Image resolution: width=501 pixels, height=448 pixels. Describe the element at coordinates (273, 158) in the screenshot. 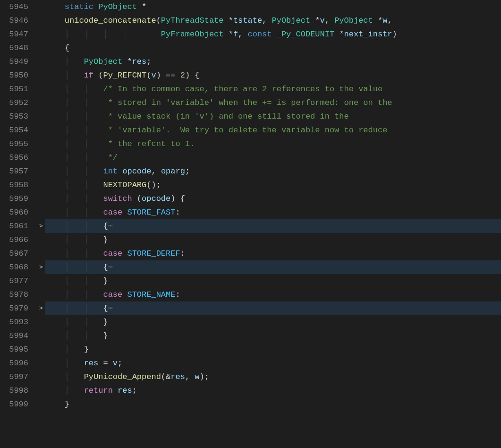

I see `code-line: │ │ */` at that location.